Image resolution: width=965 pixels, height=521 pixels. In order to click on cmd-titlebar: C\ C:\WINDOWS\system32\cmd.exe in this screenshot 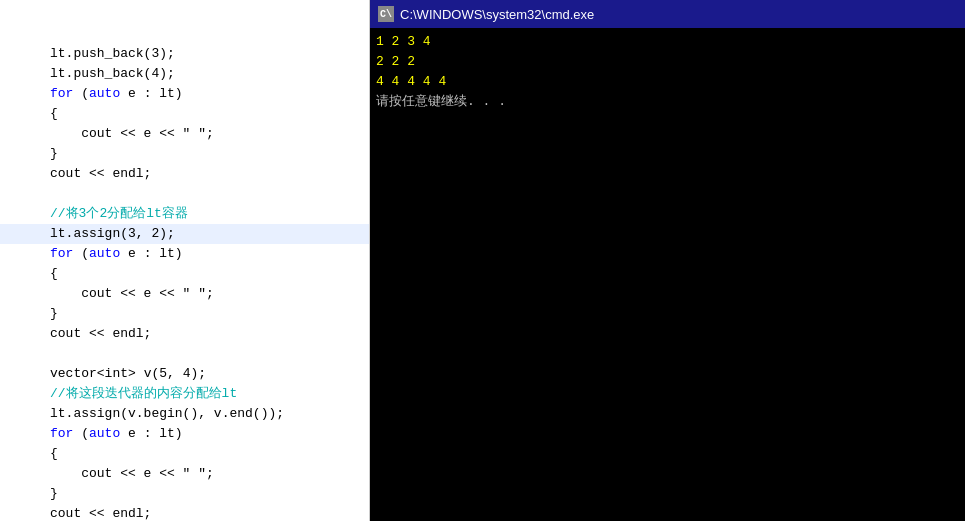, I will do `click(668, 14)`.